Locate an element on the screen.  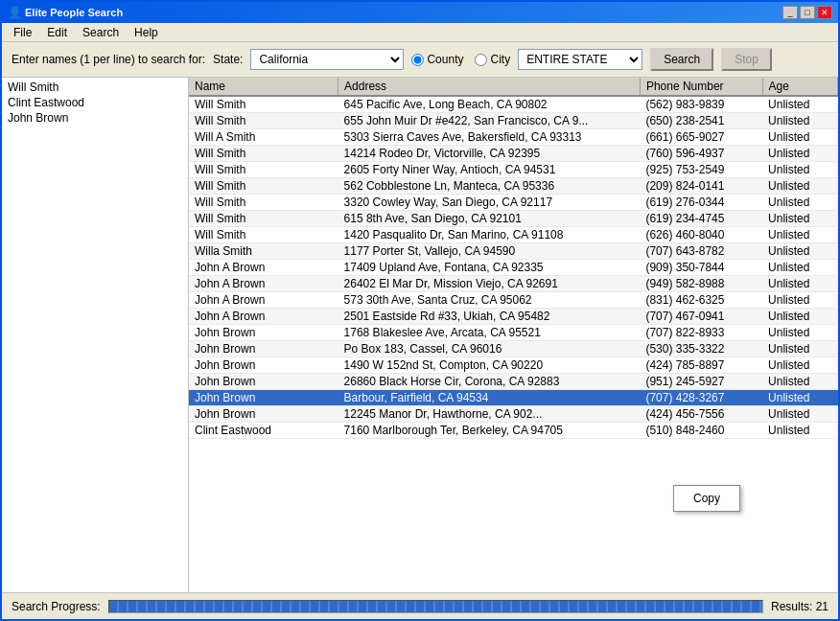
cell-phone: (619) 276-0344 is located at coordinates (701, 203).